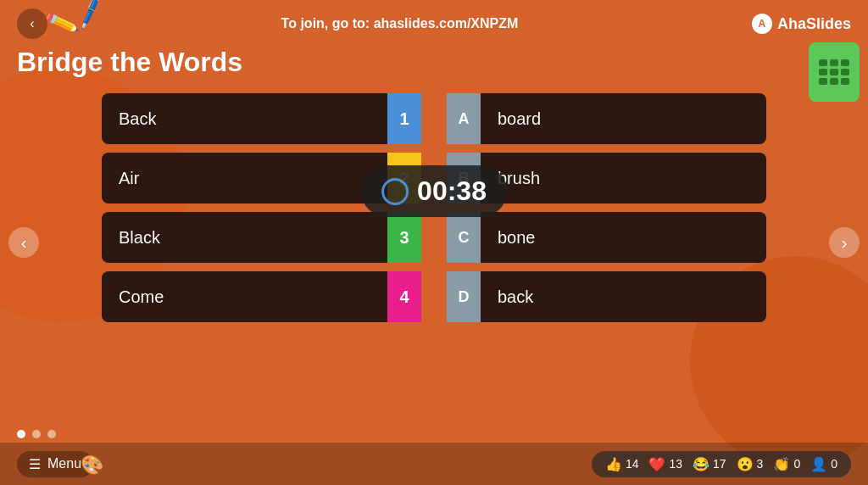 This screenshot has height=485, width=868. Describe the element at coordinates (244, 297) in the screenshot. I see `left-word-4: Come` at that location.